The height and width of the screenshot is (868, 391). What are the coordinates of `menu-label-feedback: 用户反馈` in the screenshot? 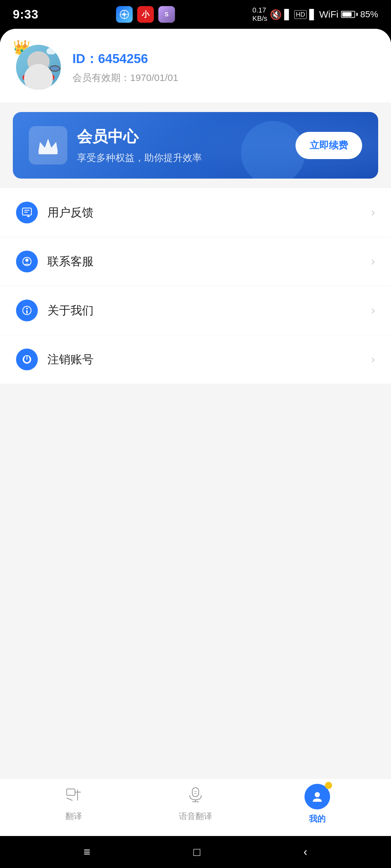 It's located at (204, 213).